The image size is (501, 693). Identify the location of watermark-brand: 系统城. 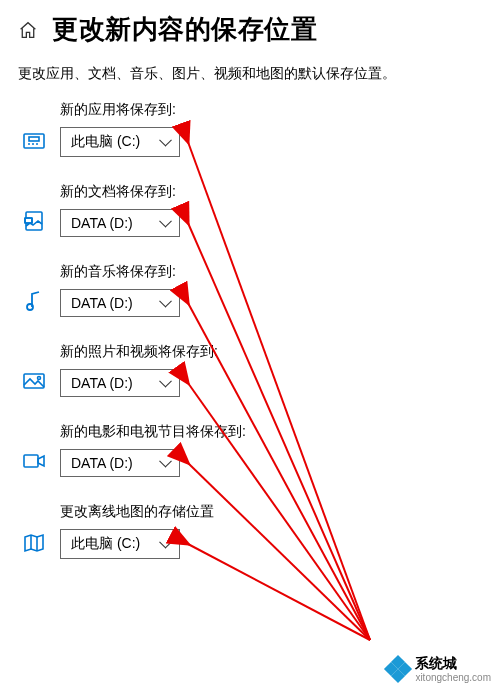
(436, 663).